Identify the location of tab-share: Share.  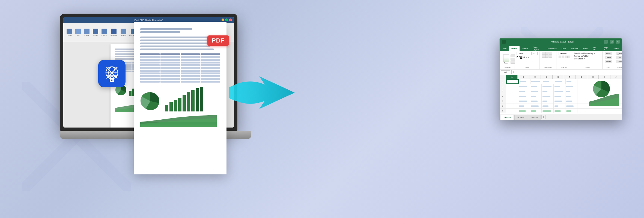
(616, 49).